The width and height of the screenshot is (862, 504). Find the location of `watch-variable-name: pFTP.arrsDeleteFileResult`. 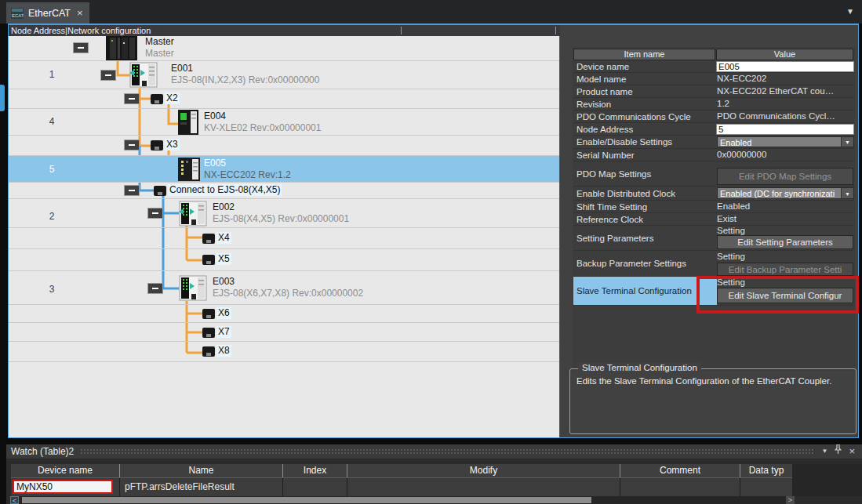

watch-variable-name: pFTP.arrsDeleteFileResult is located at coordinates (177, 487).